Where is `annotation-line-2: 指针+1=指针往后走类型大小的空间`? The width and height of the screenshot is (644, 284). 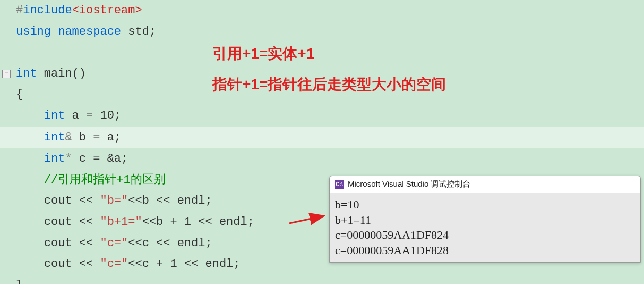
annotation-line-2: 指针+1=指针往后走类型大小的空间 is located at coordinates (329, 85).